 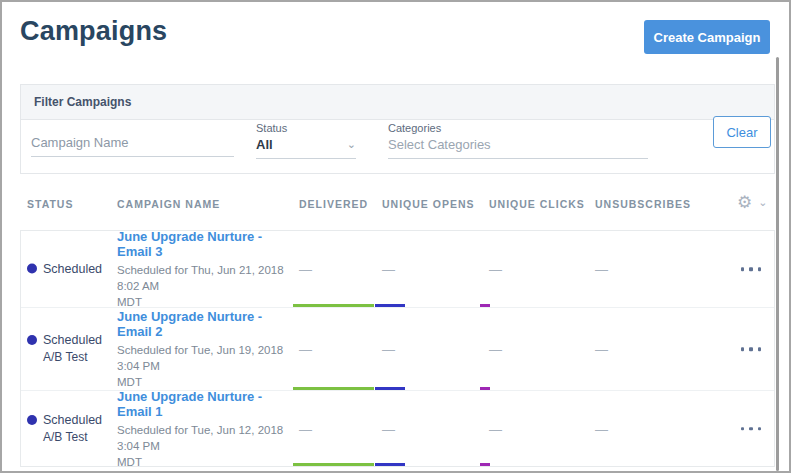 What do you see at coordinates (208, 270) in the screenshot?
I see `campaign-cell: June Upgrade Nurture - Email 3 Scheduled…` at bounding box center [208, 270].